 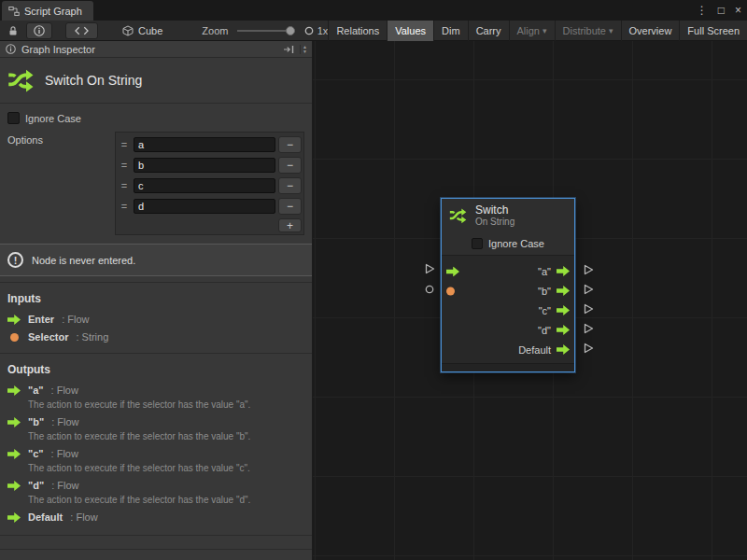 What do you see at coordinates (563, 330) in the screenshot?
I see `output-port-d` at bounding box center [563, 330].